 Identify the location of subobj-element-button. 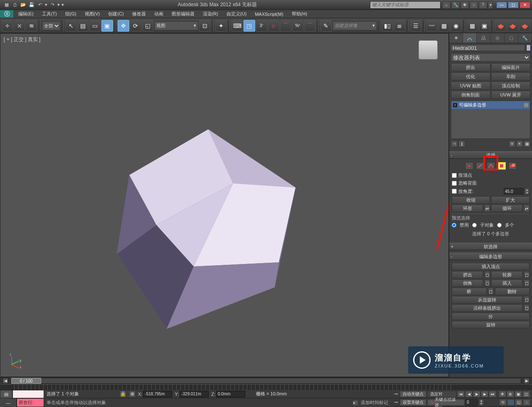
(512, 166).